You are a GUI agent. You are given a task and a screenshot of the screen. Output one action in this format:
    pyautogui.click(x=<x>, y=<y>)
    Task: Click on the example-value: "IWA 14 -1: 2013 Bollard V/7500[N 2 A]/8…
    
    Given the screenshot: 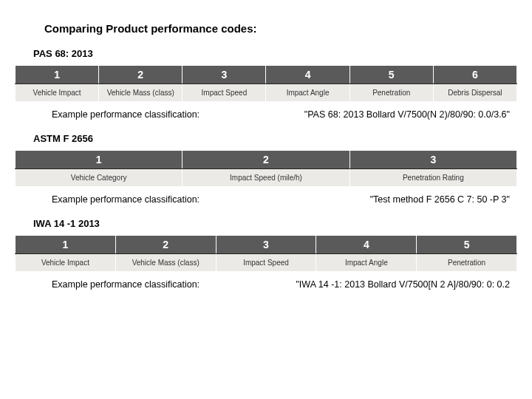 What is the action you would take?
    pyautogui.click(x=403, y=284)
    